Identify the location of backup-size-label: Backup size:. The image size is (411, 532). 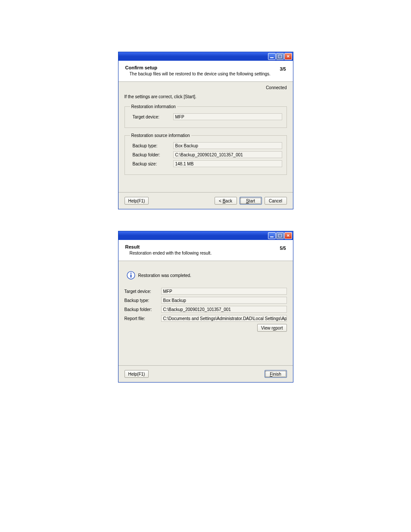
(152, 164).